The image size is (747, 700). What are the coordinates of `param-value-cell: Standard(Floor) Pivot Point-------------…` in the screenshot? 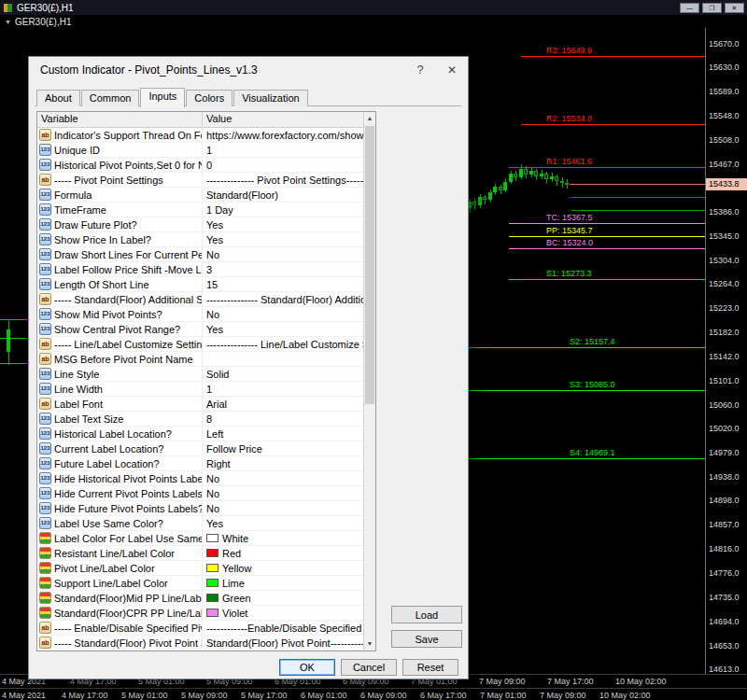 It's located at (283, 642).